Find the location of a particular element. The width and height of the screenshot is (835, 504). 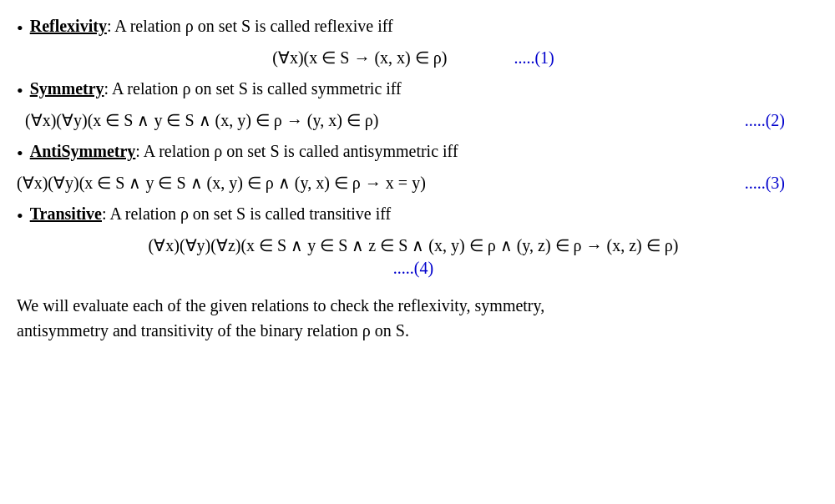

reflexivity-term: Reflexivity is located at coordinates (68, 26).